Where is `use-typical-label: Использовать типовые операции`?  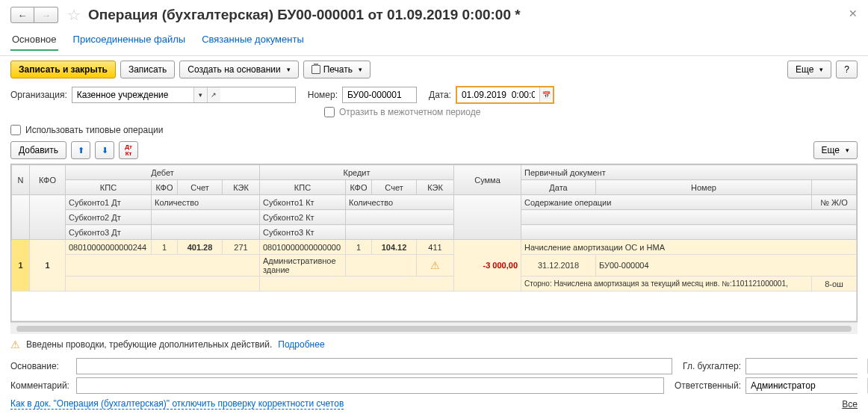
use-typical-label: Использовать типовые операции is located at coordinates (94, 130).